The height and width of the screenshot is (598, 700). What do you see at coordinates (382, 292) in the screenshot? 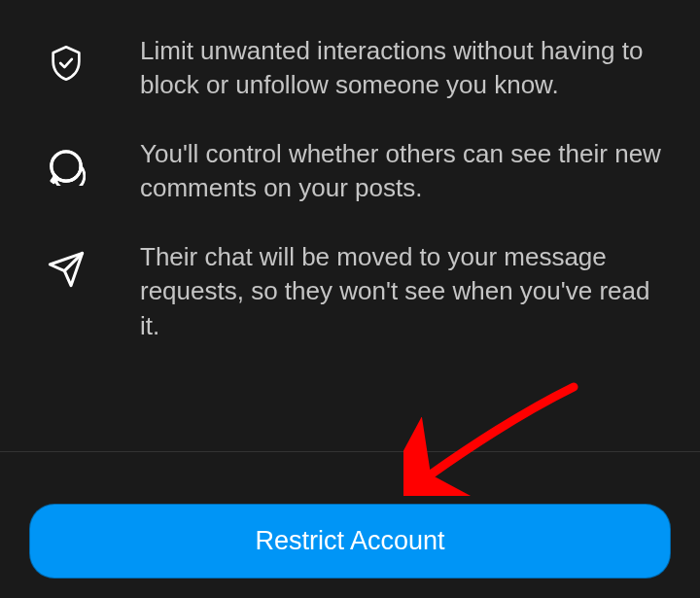
I see `info-text-send: Their chat will be moved to your message…` at bounding box center [382, 292].